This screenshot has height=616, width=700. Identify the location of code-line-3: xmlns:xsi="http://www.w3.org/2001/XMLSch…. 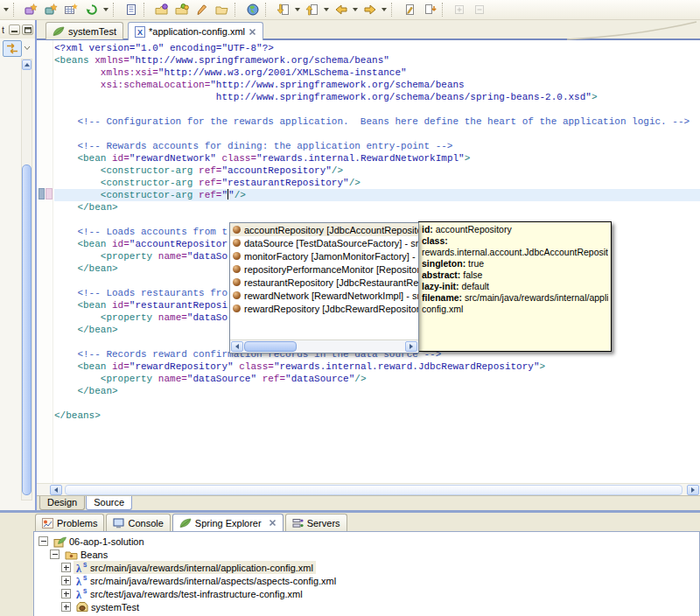
(377, 73).